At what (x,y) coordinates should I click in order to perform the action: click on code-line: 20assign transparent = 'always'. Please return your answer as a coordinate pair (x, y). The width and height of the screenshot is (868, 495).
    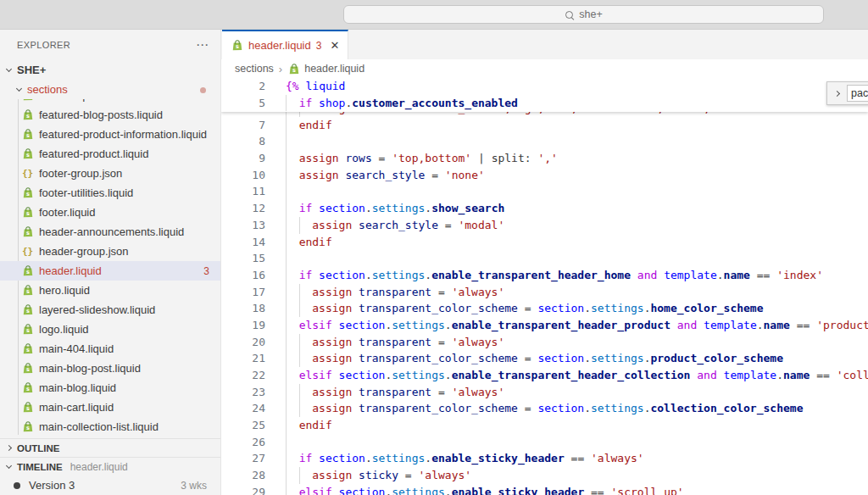
    Looking at the image, I should click on (544, 342).